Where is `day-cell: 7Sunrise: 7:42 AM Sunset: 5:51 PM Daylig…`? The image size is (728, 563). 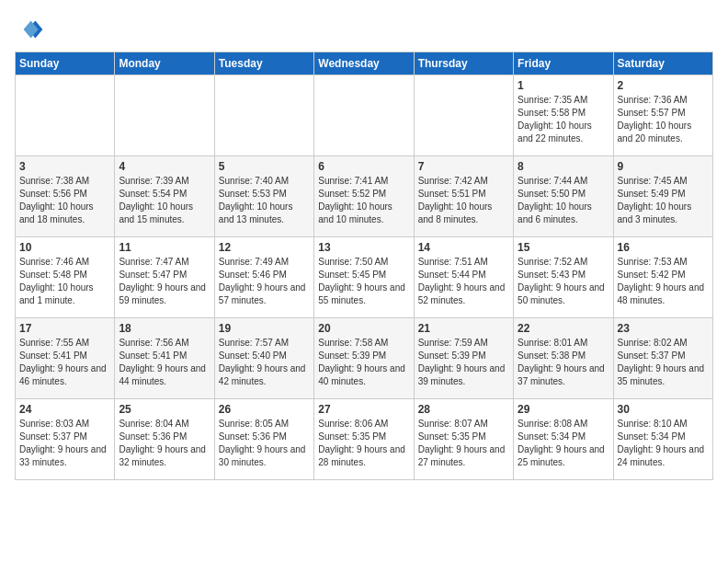 day-cell: 7Sunrise: 7:42 AM Sunset: 5:51 PM Daylig… is located at coordinates (463, 197).